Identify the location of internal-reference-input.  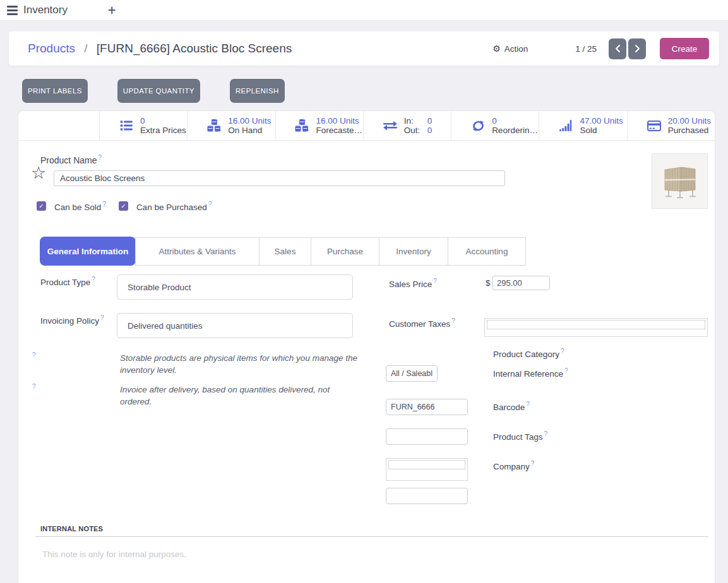
(427, 407).